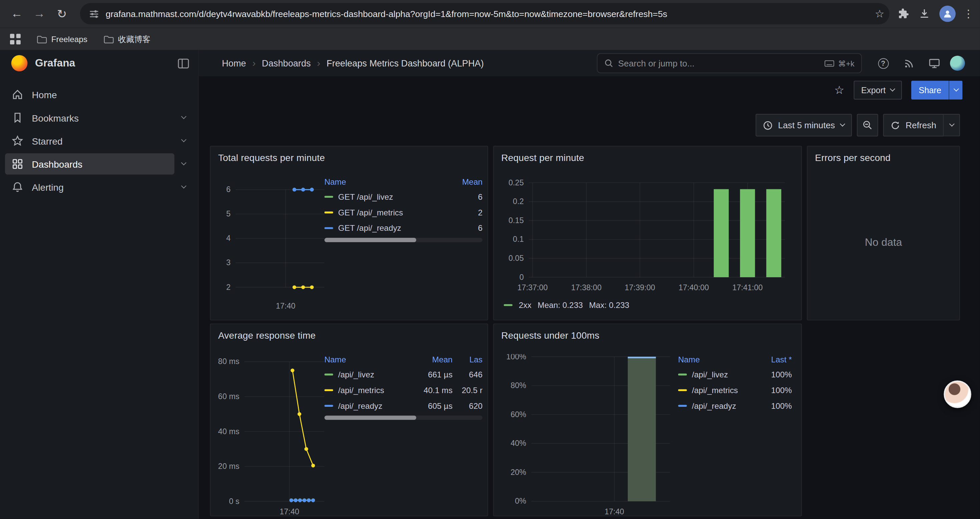 The image size is (980, 519). Describe the element at coordinates (228, 190) in the screenshot. I see `svg-text: 6` at that location.